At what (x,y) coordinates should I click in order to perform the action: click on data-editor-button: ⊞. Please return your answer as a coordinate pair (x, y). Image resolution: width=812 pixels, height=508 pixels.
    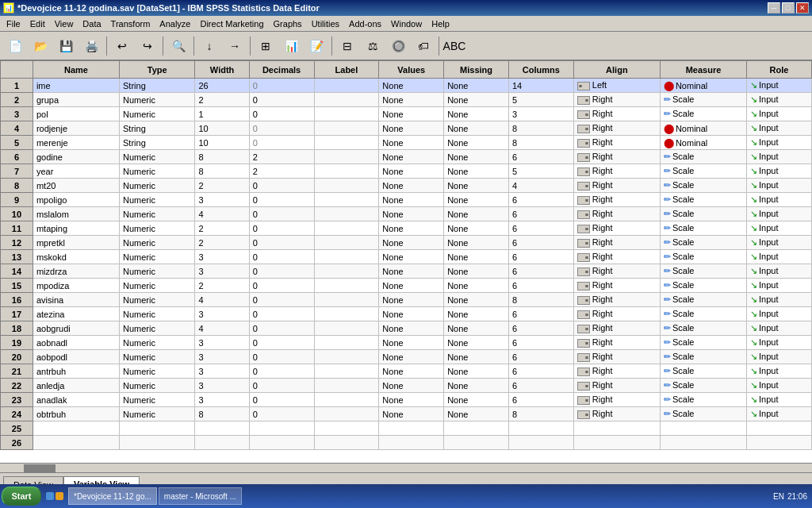
    Looking at the image, I should click on (266, 46).